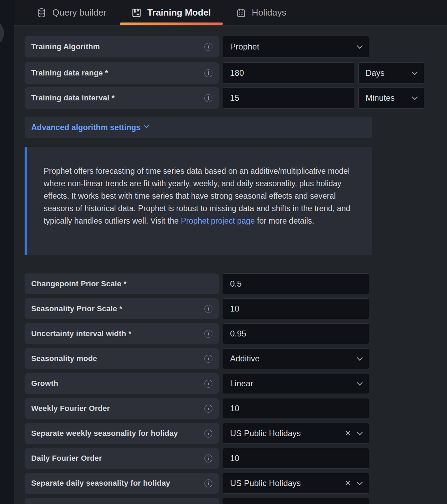 This screenshot has width=447, height=504. I want to click on field-label-box: Uncertainty interval width * i, so click(122, 334).